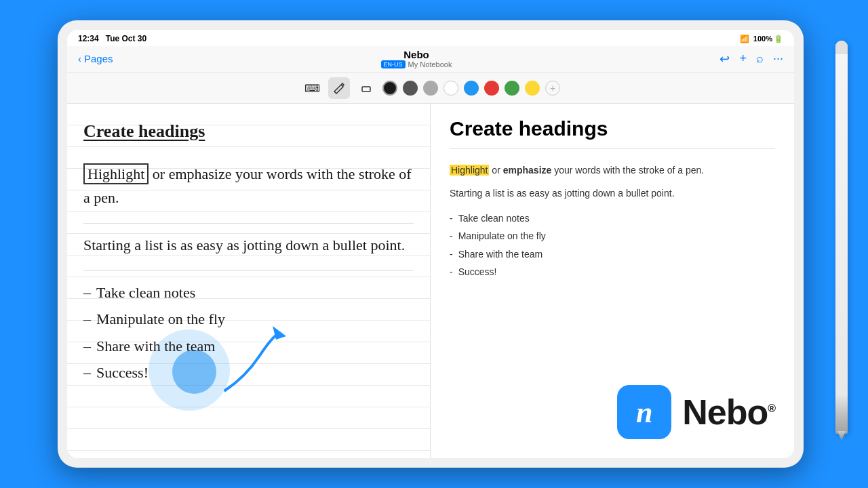 Image resolution: width=868 pixels, height=488 pixels. Describe the element at coordinates (762, 39) in the screenshot. I see `status-indicators: 📶 100% 🔋` at that location.